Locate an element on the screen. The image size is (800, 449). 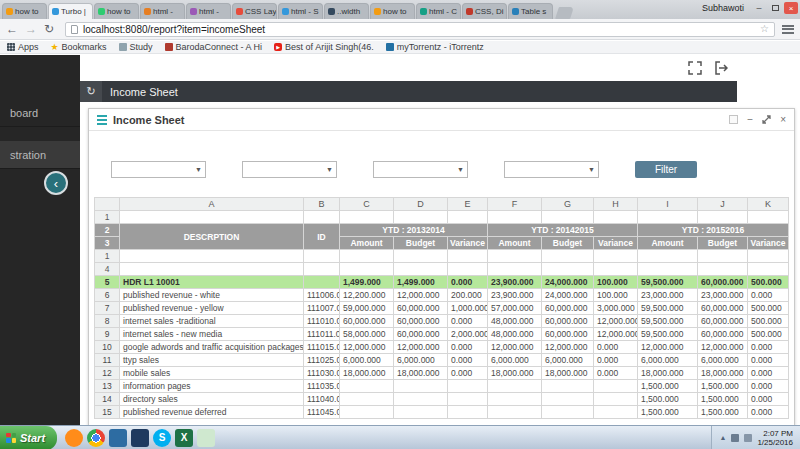
bookmark-star-icon: ☆ is located at coordinates (764, 29).